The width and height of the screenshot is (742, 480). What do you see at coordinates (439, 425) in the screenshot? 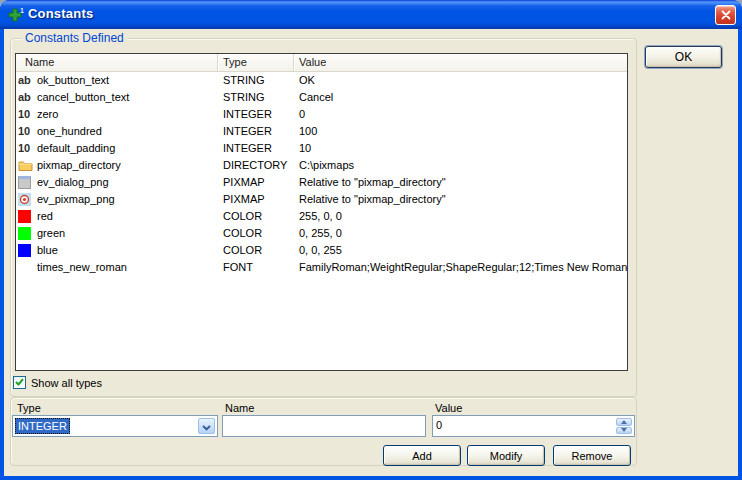
I see `value-spinbox-value: 0` at bounding box center [439, 425].